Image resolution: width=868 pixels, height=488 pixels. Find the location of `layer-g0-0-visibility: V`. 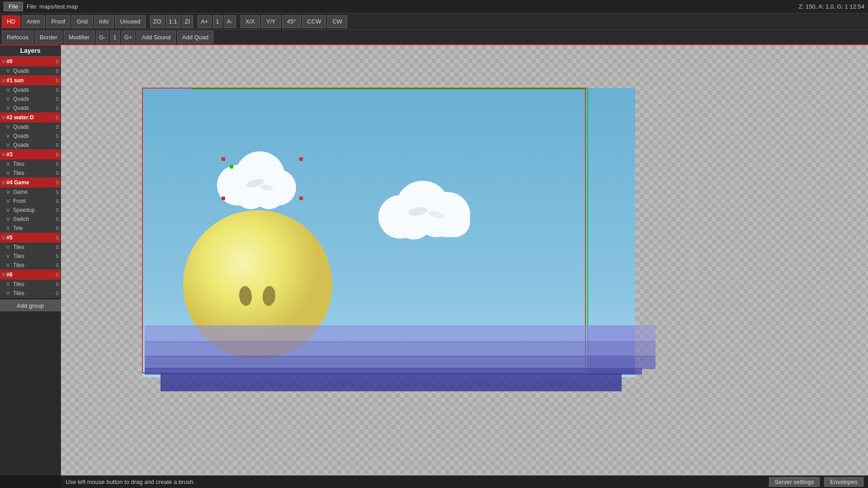

layer-g0-0-visibility: V is located at coordinates (9, 71).